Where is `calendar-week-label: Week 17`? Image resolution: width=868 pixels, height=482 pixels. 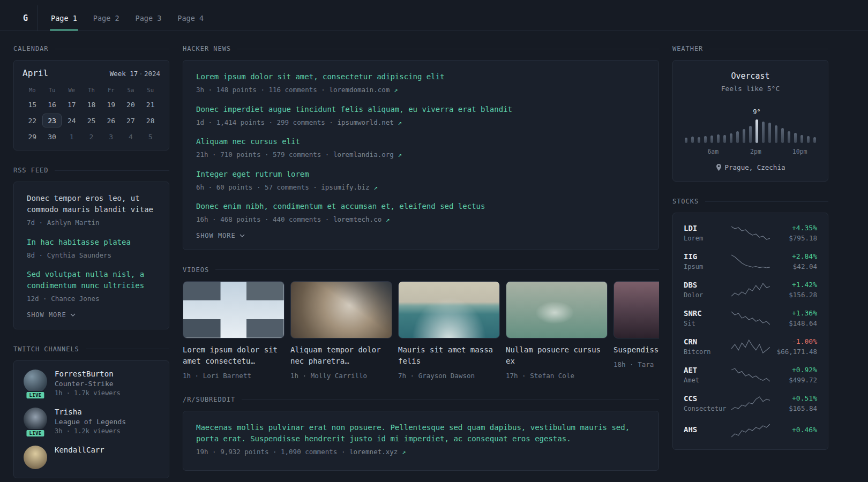
calendar-week-label: Week 17 is located at coordinates (124, 74).